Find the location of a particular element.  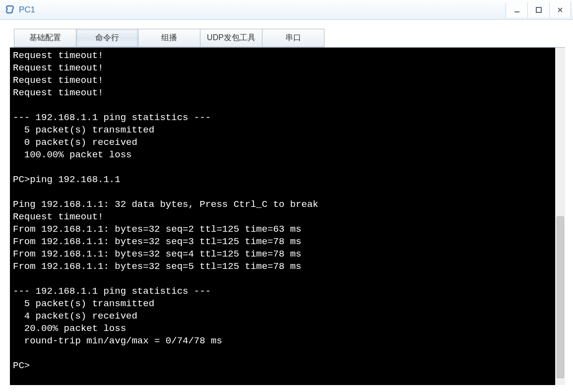

tab-basic-config: 基础配置 is located at coordinates (45, 38).